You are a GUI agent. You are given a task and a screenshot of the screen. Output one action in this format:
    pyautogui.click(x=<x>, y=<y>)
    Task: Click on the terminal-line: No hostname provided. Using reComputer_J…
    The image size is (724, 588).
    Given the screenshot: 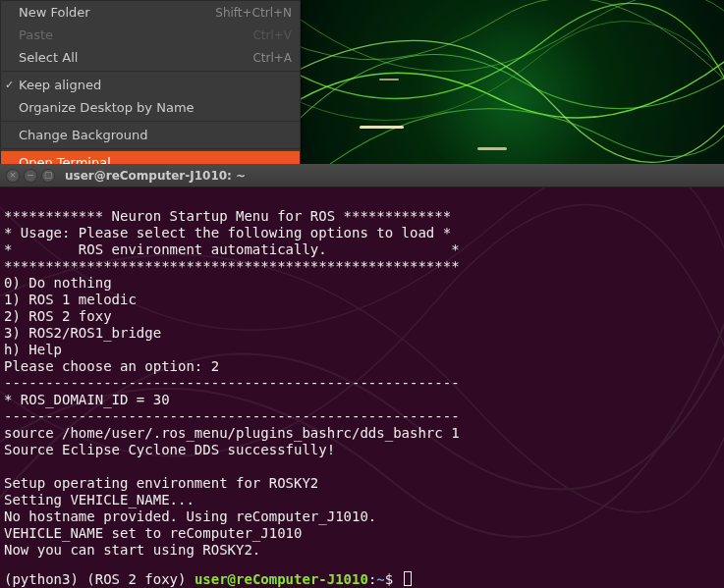 What is the action you would take?
    pyautogui.click(x=191, y=516)
    